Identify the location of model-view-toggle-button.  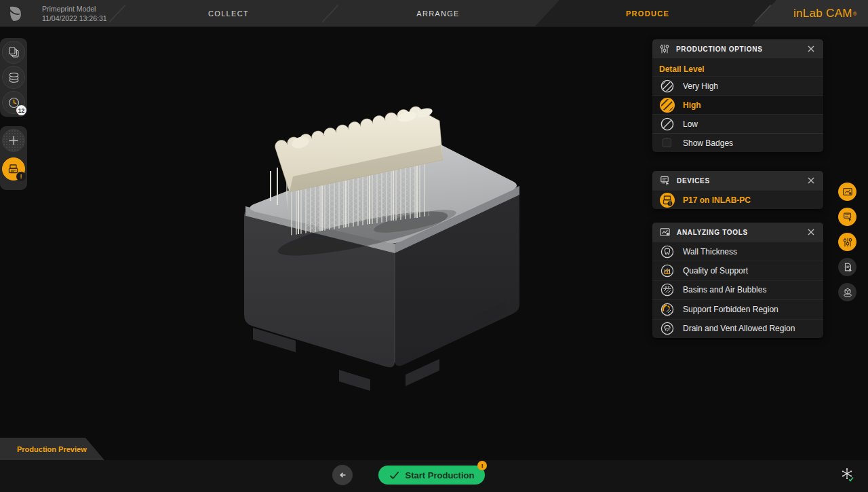
(848, 292).